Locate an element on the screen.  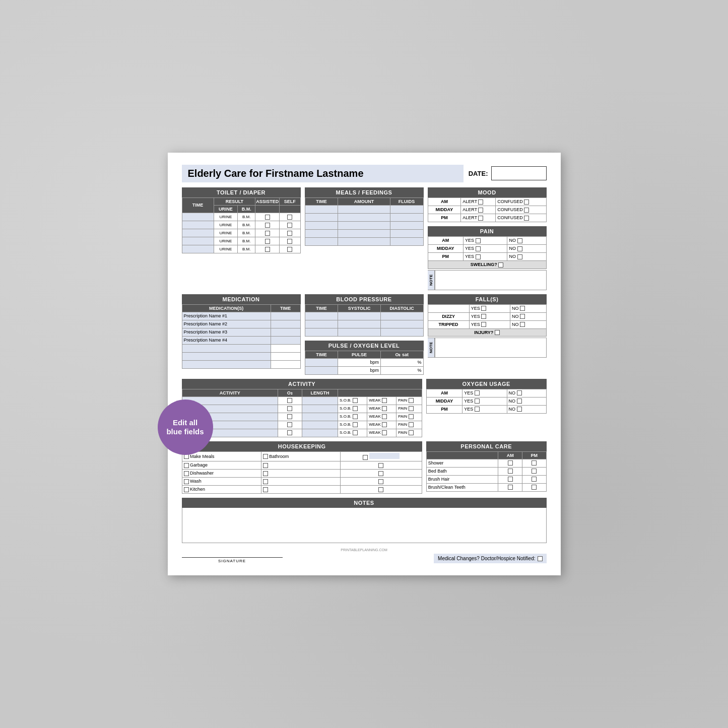
note-label-falls: NOTE is located at coordinates (431, 348).